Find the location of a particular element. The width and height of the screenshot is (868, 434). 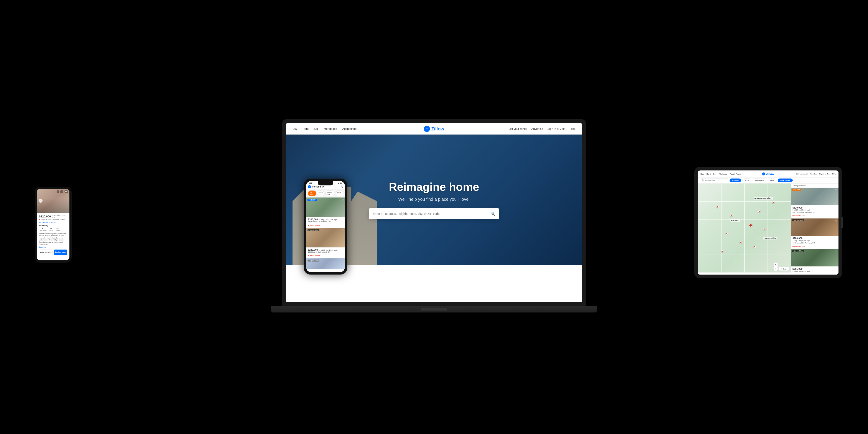

mobile-stat-days: 9 Days listed is located at coordinates (43, 230).